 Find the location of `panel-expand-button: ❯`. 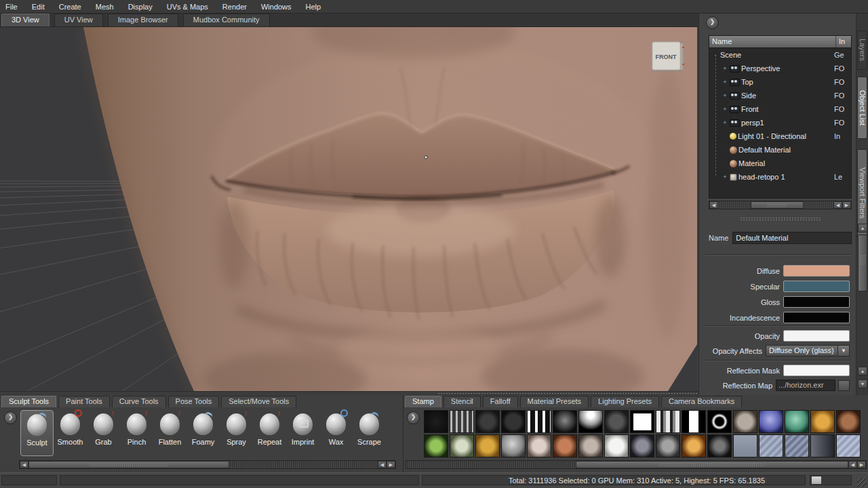

panel-expand-button: ❯ is located at coordinates (712, 23).